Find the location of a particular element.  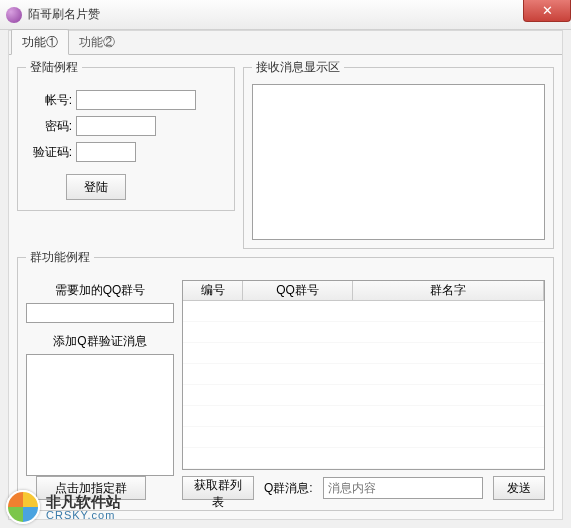

close-button: ✕ is located at coordinates (547, 11).